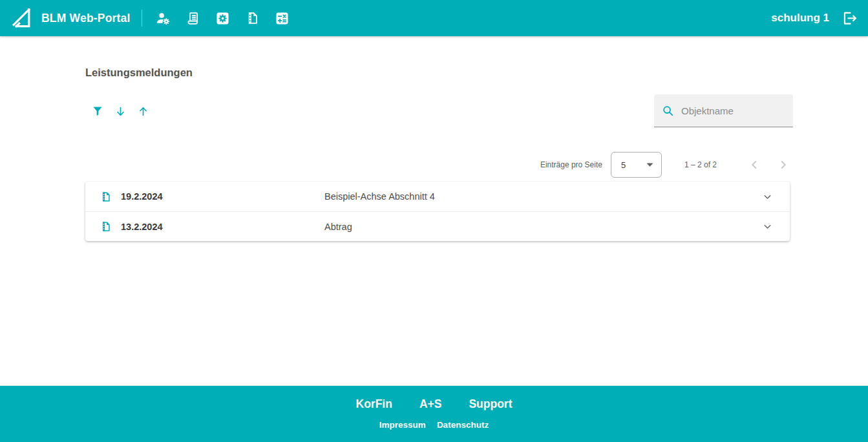 The width and height of the screenshot is (868, 442). Describe the element at coordinates (21, 18) in the screenshot. I see `brand-logo-icon` at that location.